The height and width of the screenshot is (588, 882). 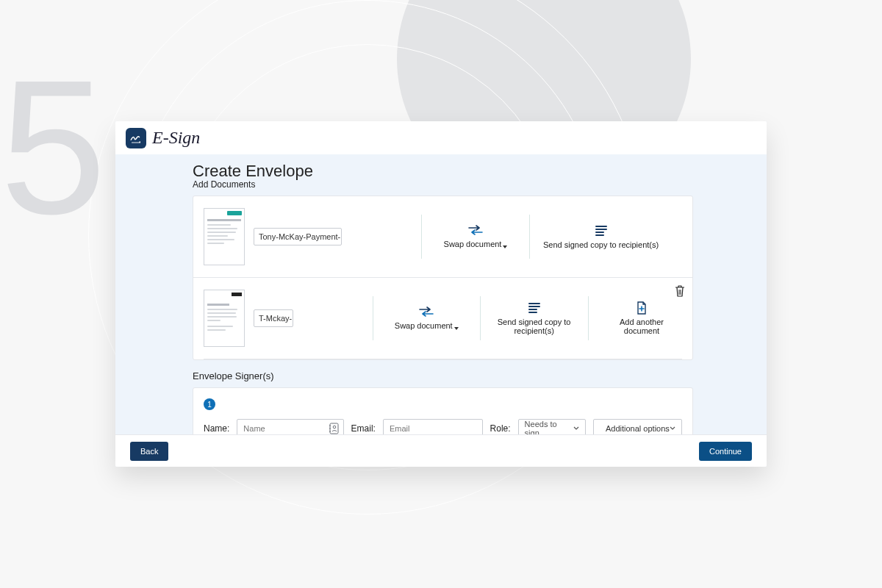 I want to click on document-name: Tony-McKay-Payment-Fo, so click(x=300, y=237).